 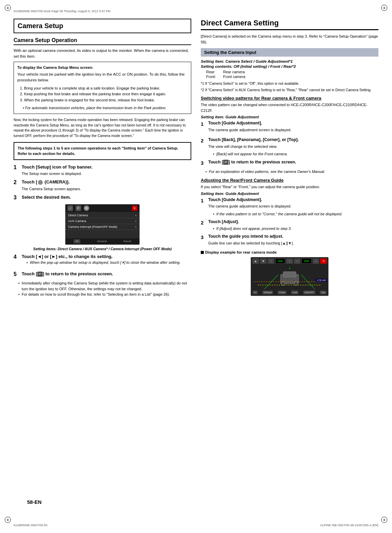 What do you see at coordinates (324, 261) in the screenshot?
I see `close-btn: ✕` at bounding box center [324, 261].